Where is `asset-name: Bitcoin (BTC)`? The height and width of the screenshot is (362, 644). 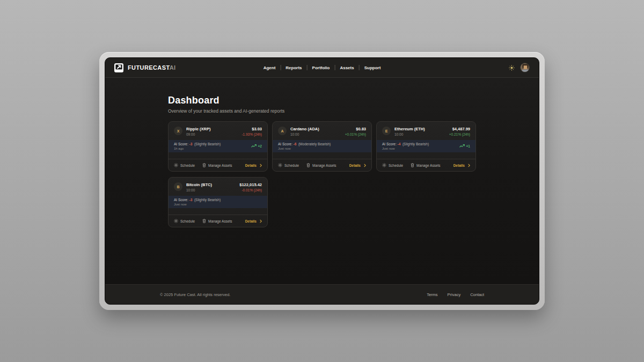
asset-name: Bitcoin (BTC) is located at coordinates (199, 184).